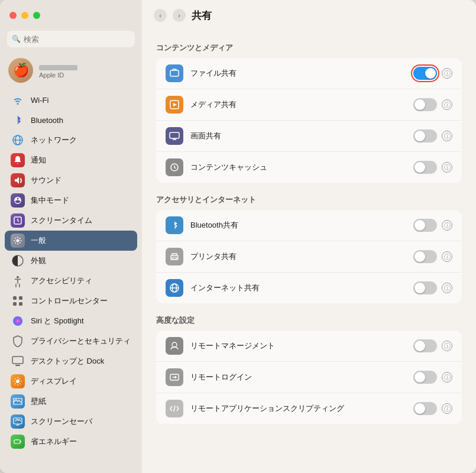 Image resolution: width=476 pixels, height=473 pixels. Describe the element at coordinates (71, 180) in the screenshot. I see `sidebar-item-sound: サウンド` at that location.